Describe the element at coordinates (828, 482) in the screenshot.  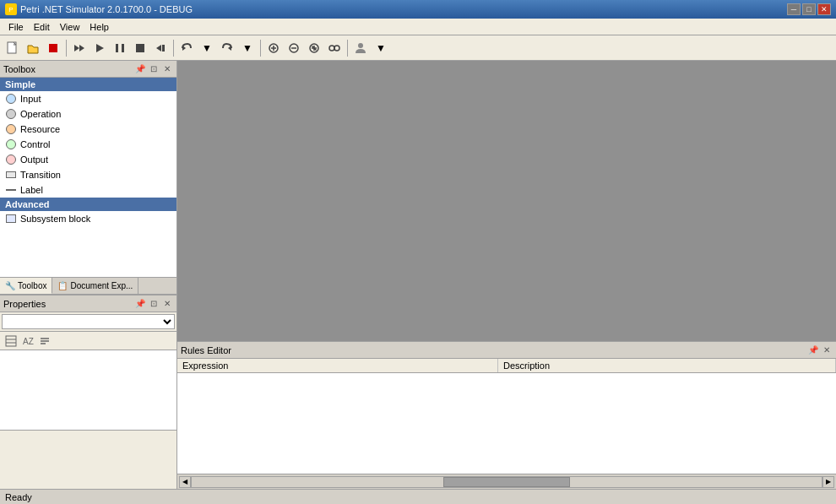
I see `scroll-right-button: ▶` at that location.